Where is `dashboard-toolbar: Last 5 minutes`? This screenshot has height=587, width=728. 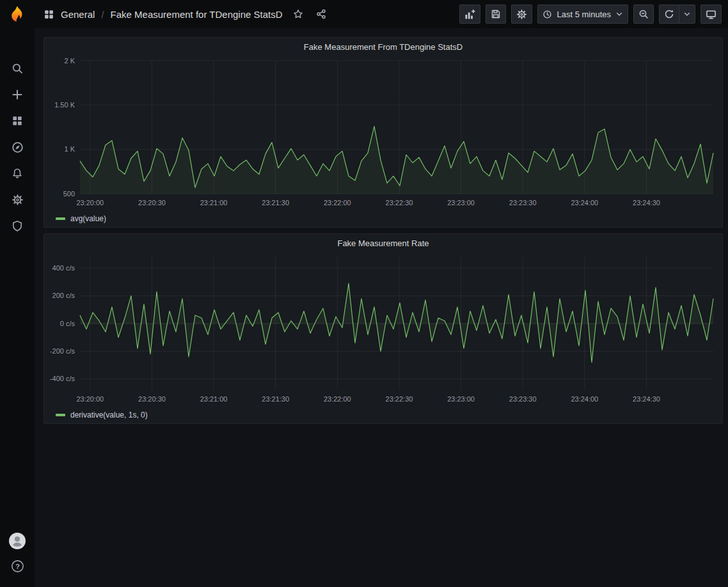
dashboard-toolbar: Last 5 minutes is located at coordinates (590, 14).